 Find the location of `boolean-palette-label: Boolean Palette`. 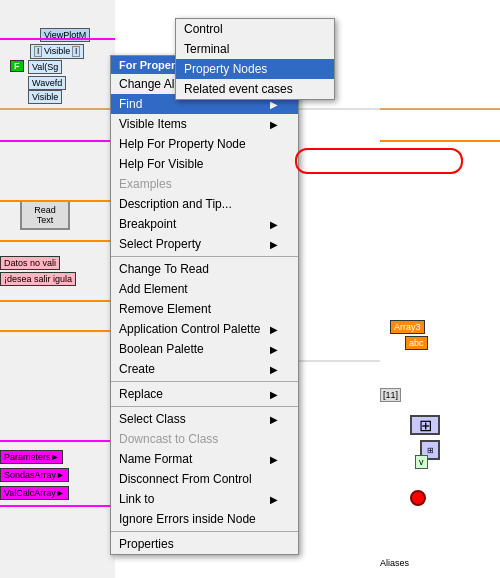

boolean-palette-label: Boolean Palette is located at coordinates (162, 349).